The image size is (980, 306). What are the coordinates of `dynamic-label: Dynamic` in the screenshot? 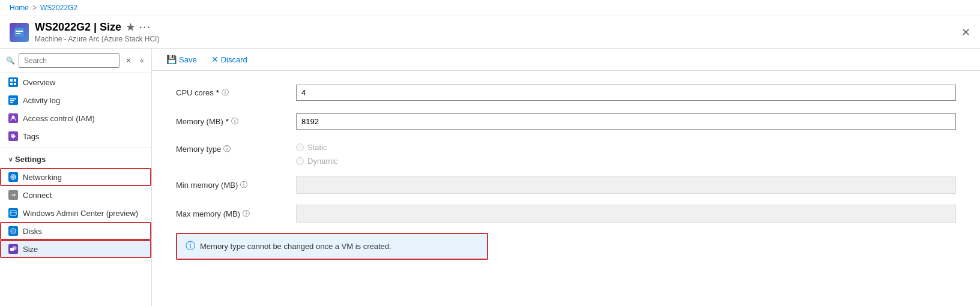 It's located at (323, 161).